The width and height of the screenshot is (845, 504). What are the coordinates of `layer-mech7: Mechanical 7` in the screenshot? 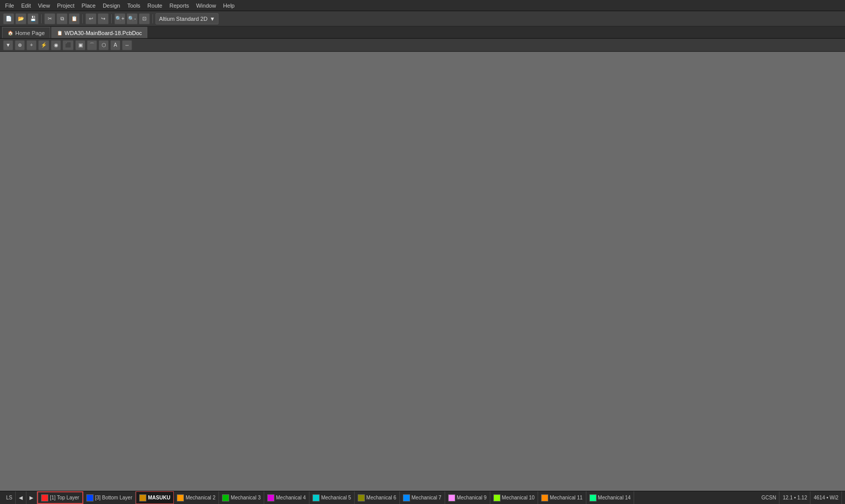 It's located at (423, 498).